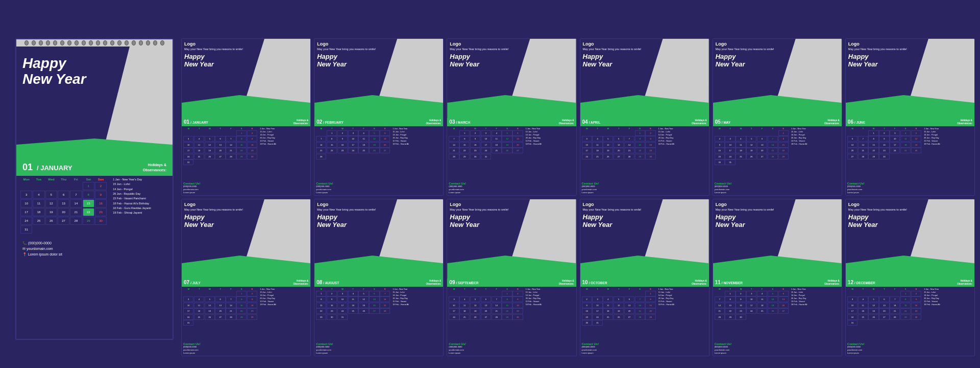 This screenshot has height=368, width=980. What do you see at coordinates (463, 123) in the screenshot?
I see `mini-month-name: / MARCH` at bounding box center [463, 123].